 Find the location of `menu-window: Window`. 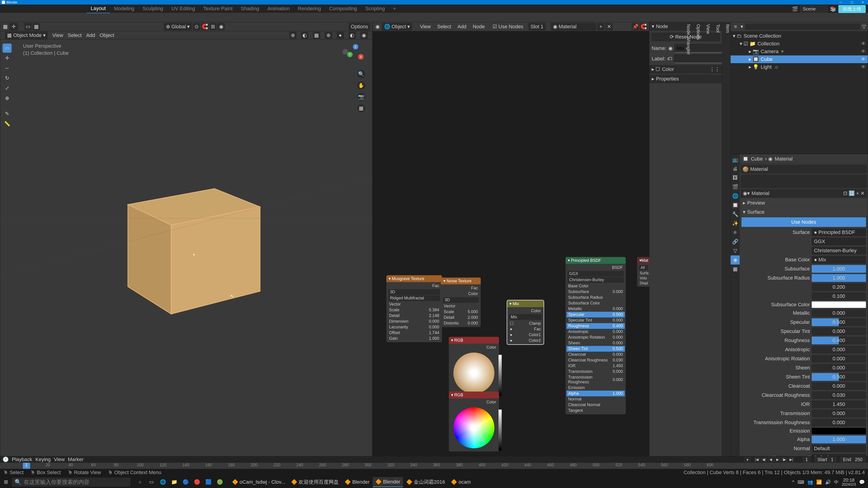

menu-window: Window is located at coordinates (74, 9).